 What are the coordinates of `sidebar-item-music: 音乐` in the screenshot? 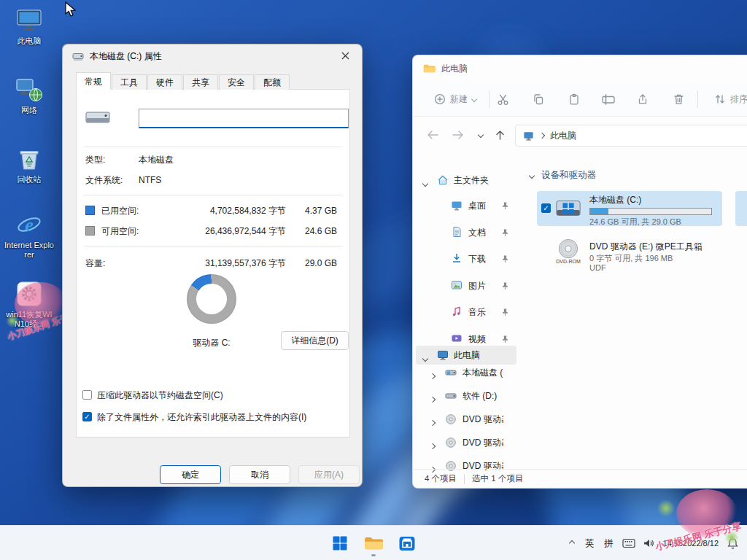 It's located at (466, 312).